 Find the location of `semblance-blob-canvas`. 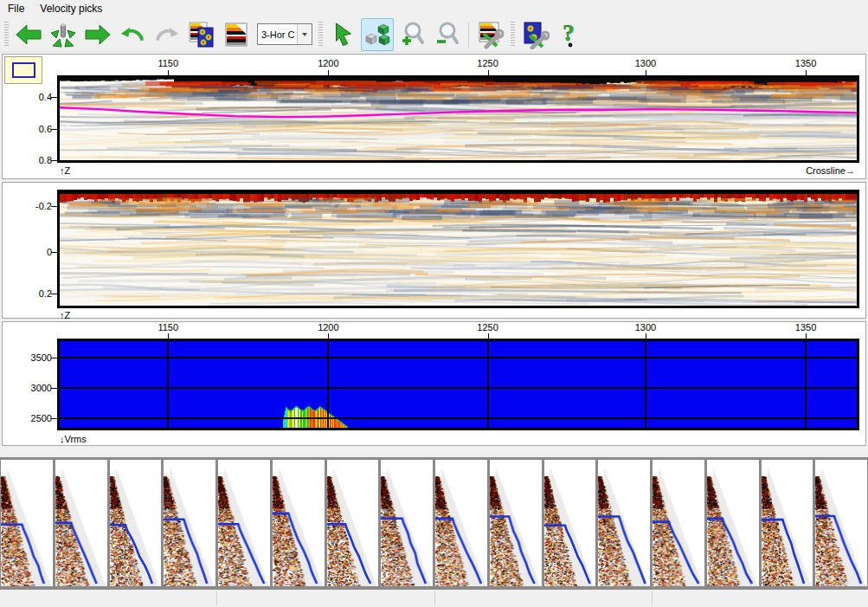

semblance-blob-canvas is located at coordinates (316, 416).